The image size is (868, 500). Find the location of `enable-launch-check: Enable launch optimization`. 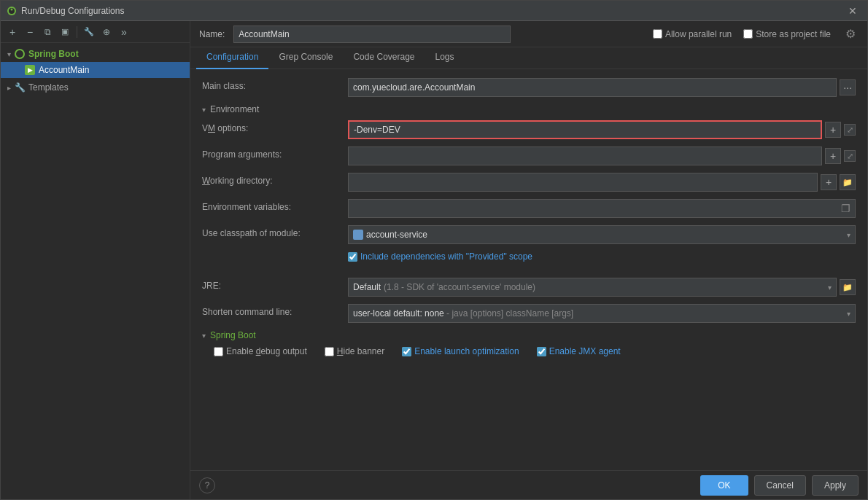

enable-launch-check: Enable launch optimization is located at coordinates (460, 351).